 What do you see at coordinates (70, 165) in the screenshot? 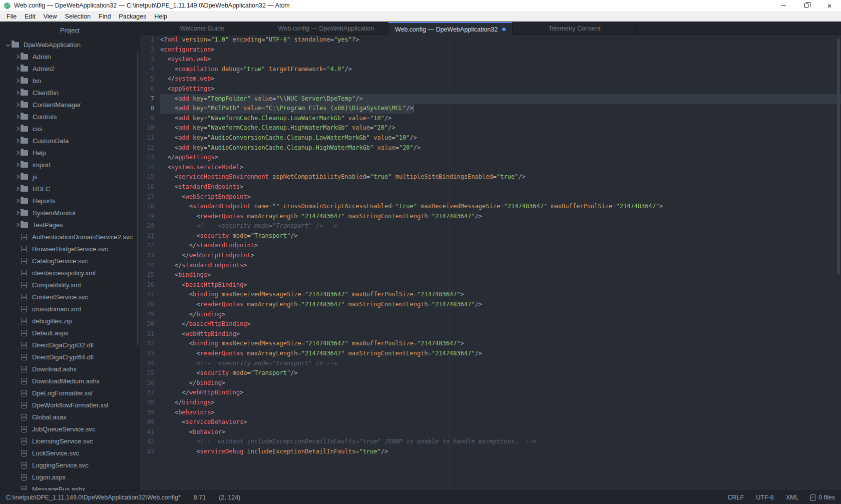
I see `tree-item-import: import` at bounding box center [70, 165].